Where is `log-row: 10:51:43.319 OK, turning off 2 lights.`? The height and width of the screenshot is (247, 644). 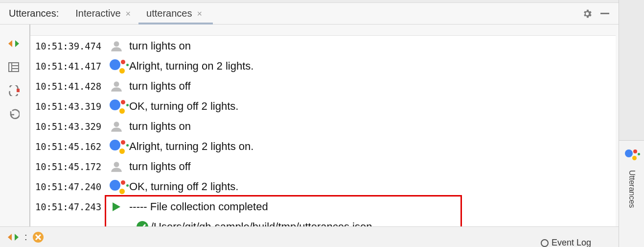
log-row: 10:51:43.319 OK, turning off 2 lights. is located at coordinates (323, 106).